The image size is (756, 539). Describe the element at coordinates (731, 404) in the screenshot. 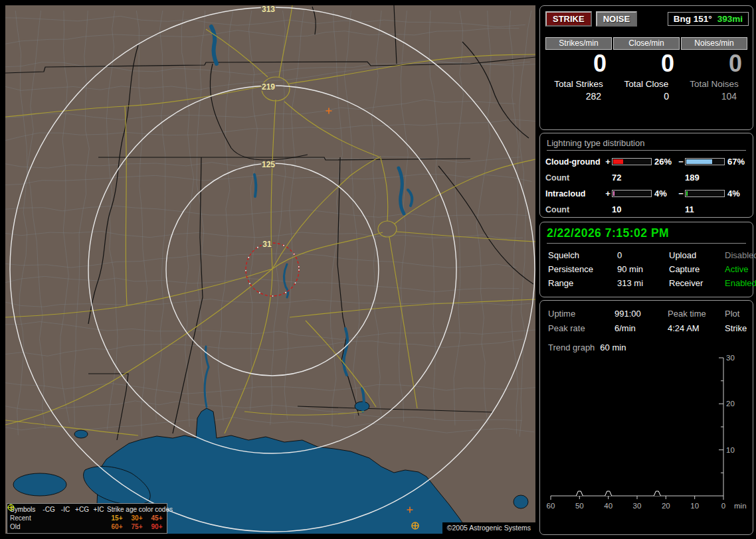

I see `trend-y-ticks: 30 20 10` at that location.